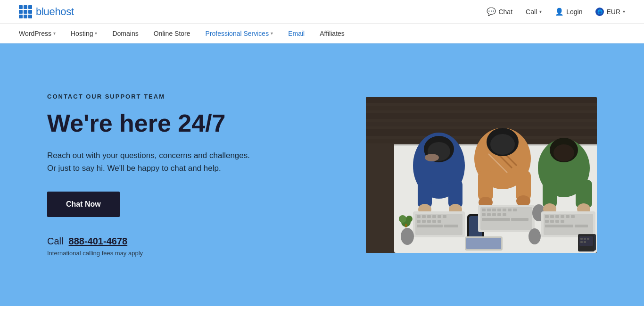 This screenshot has width=644, height=310. I want to click on call-label: Call, so click(531, 12).